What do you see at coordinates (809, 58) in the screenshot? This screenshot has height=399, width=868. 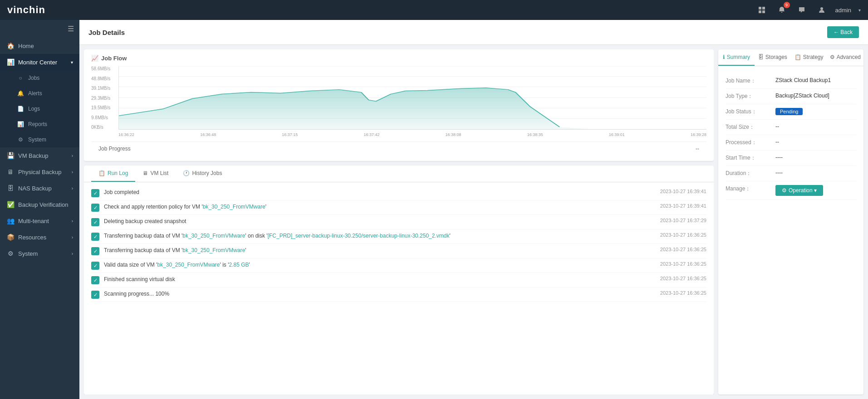 I see `right-tab-strategy: 📋 Strategy` at bounding box center [809, 58].